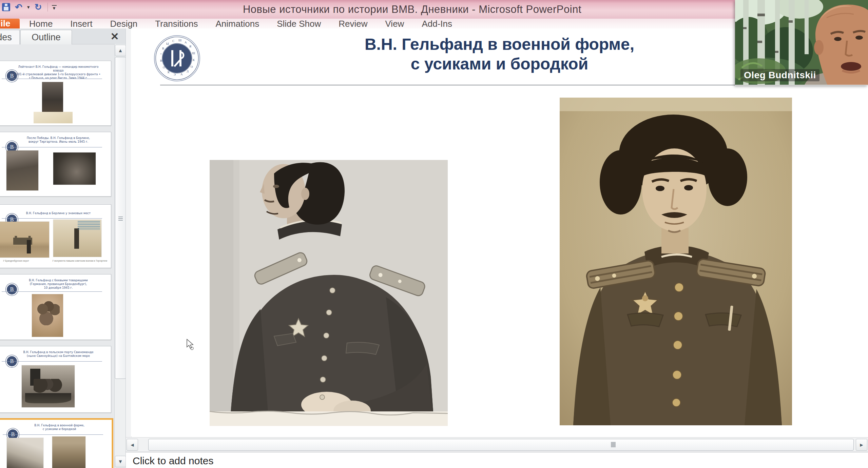 The image size is (868, 468). What do you see at coordinates (16, 261) in the screenshot?
I see `thumb-subcaption: У Бранденбургских ворот` at bounding box center [16, 261].